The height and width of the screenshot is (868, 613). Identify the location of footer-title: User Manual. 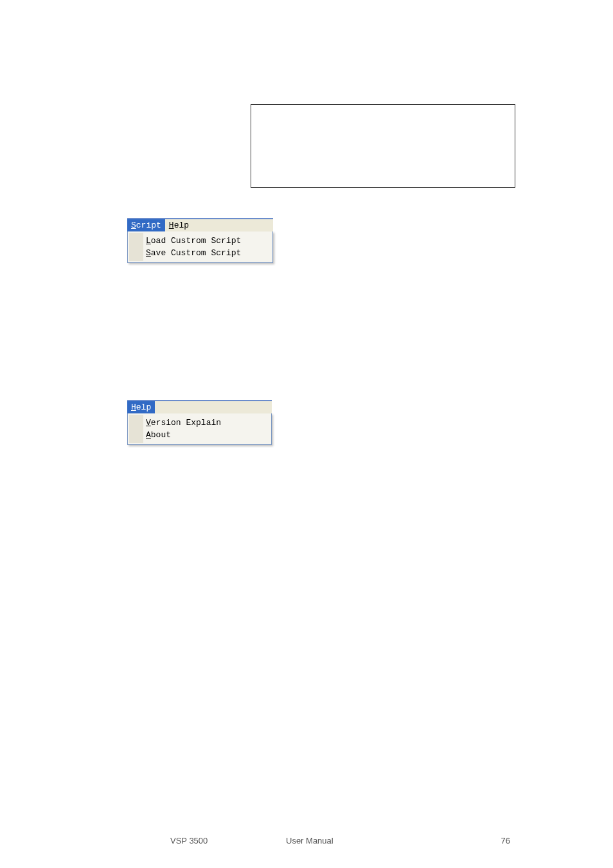
(310, 841).